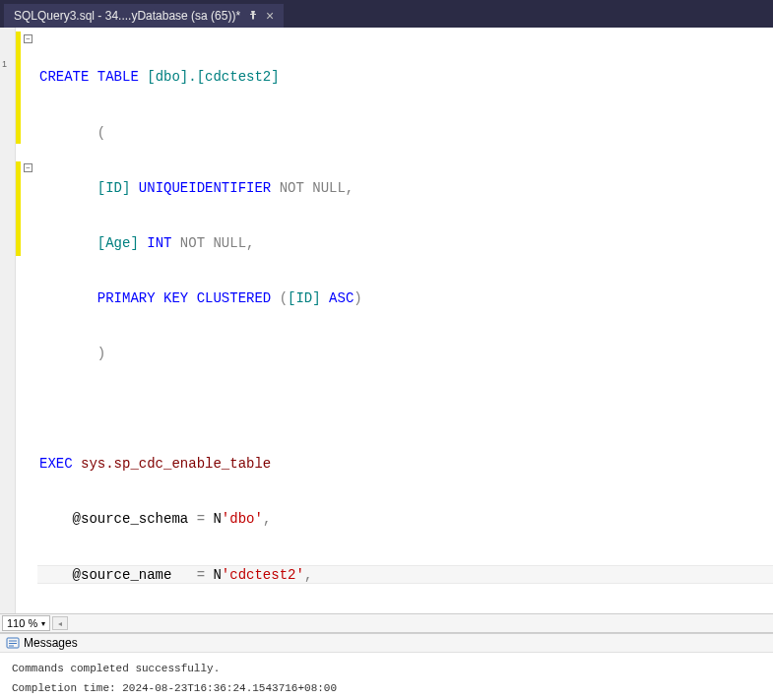 The width and height of the screenshot is (773, 700). Describe the element at coordinates (144, 16) in the screenshot. I see `active-tab: SQLQuery3.sql - 34....yDatabase (sa (65)…` at that location.